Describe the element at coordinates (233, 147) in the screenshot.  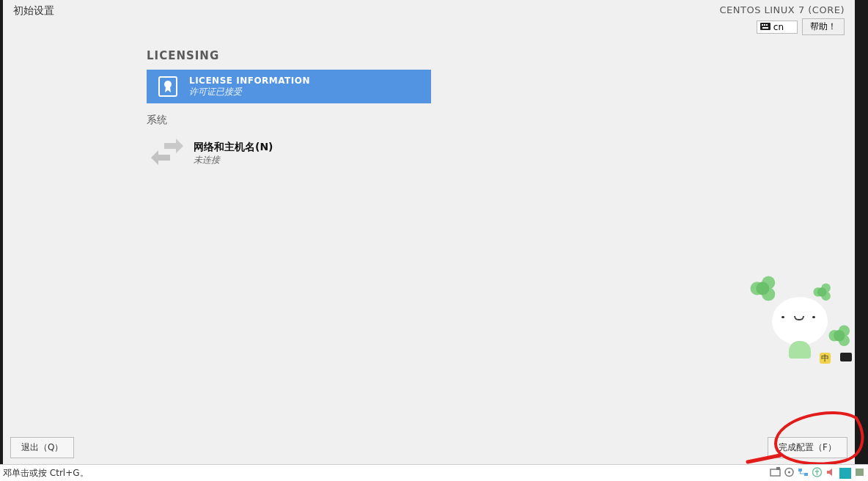
I see `network-title: 网络和主机名(N)` at that location.